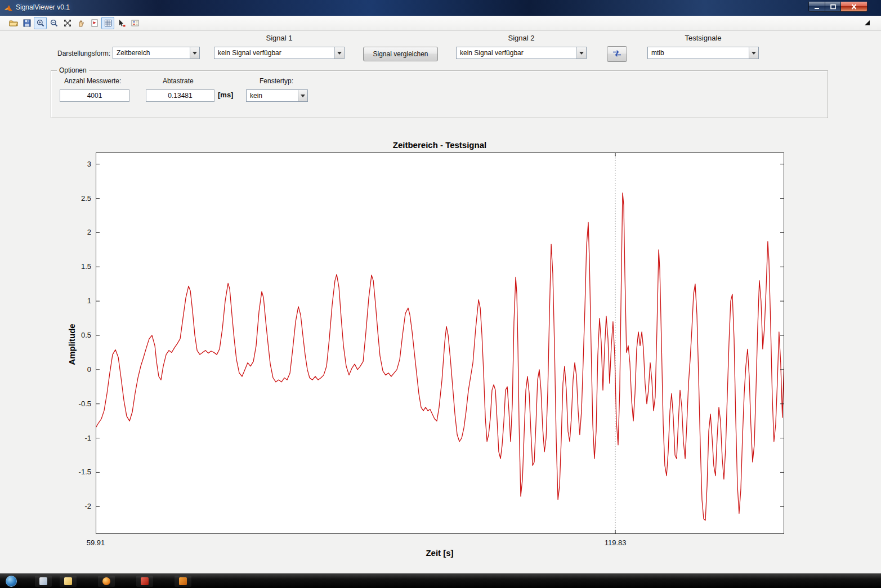 This screenshot has width=881, height=588. Describe the element at coordinates (43, 7) in the screenshot. I see `window-title: SignalViewer v0.1` at that location.